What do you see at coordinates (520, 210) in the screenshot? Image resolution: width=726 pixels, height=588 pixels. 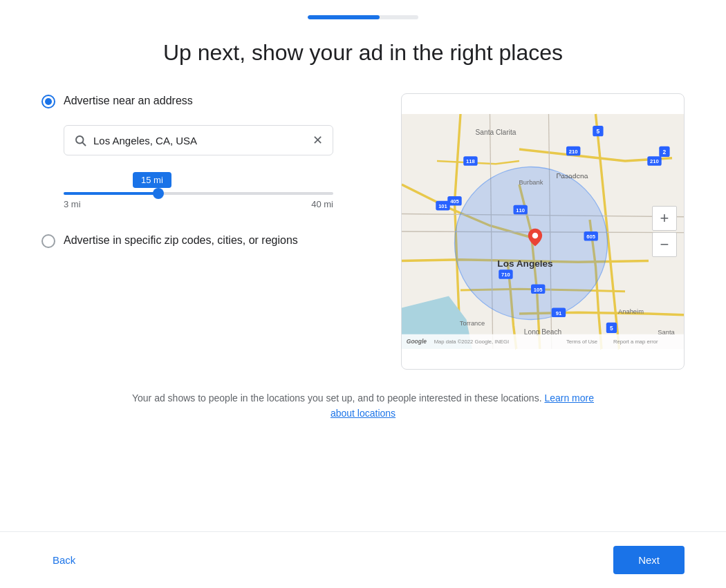 I see `svg-text: 110` at bounding box center [520, 210].